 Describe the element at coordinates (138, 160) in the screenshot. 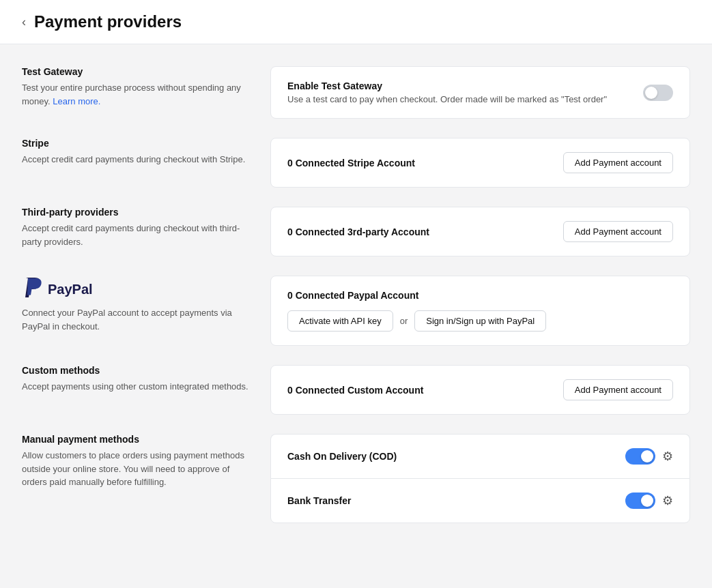

I see `stripe-desc: Accept credit card payments during check…` at that location.